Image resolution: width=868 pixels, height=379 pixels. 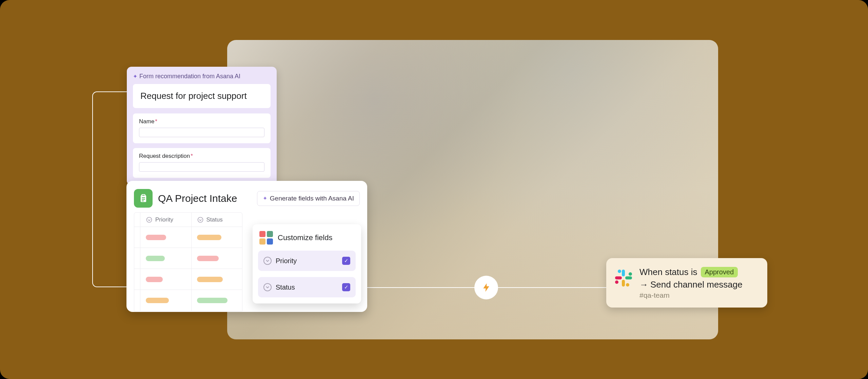 I want to click on form-field-description-label: Request description*, so click(x=202, y=156).